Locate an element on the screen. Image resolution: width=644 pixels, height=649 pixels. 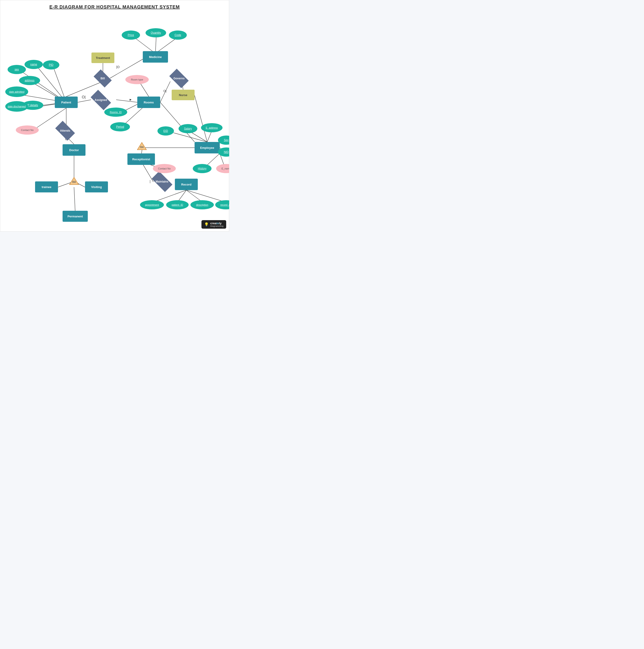
entity-medicine: Medicine is located at coordinates (155, 57).